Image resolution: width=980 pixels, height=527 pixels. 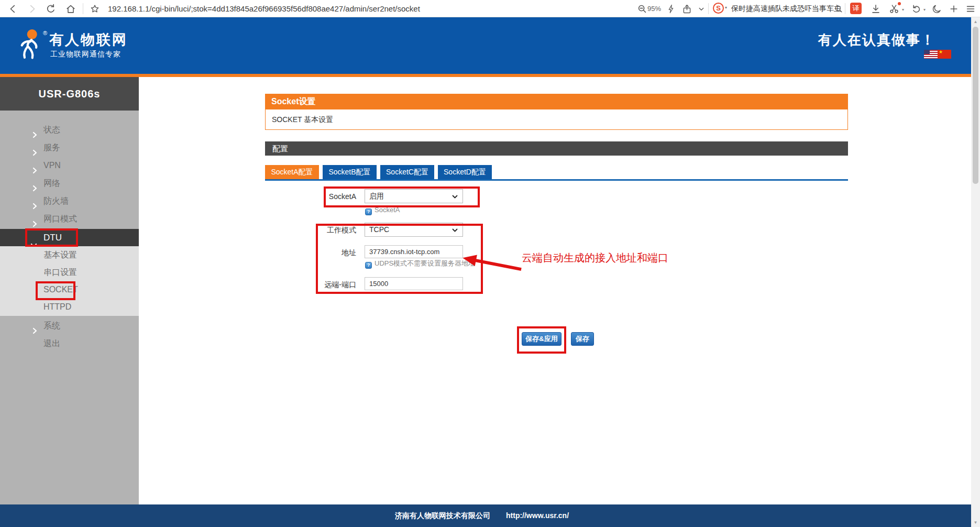 What do you see at coordinates (876, 9) in the screenshot?
I see `download-icon` at bounding box center [876, 9].